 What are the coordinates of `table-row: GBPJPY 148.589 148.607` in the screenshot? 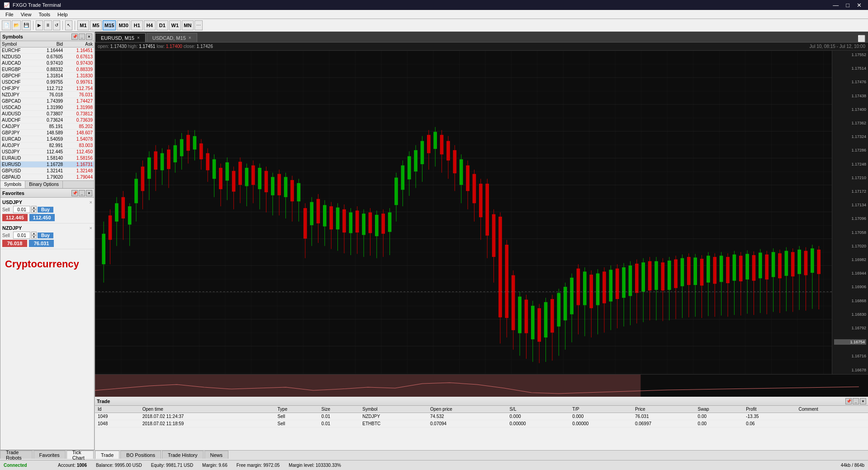 It's located at (47, 133).